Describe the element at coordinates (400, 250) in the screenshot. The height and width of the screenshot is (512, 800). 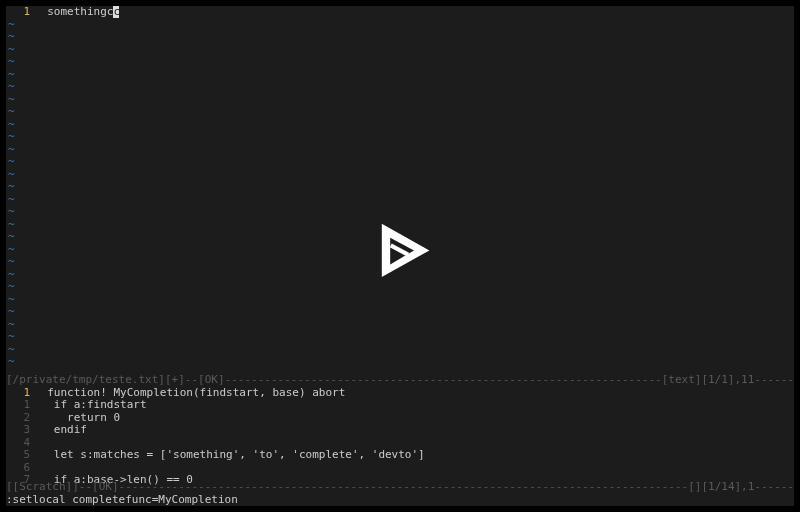
I see `play-button` at that location.